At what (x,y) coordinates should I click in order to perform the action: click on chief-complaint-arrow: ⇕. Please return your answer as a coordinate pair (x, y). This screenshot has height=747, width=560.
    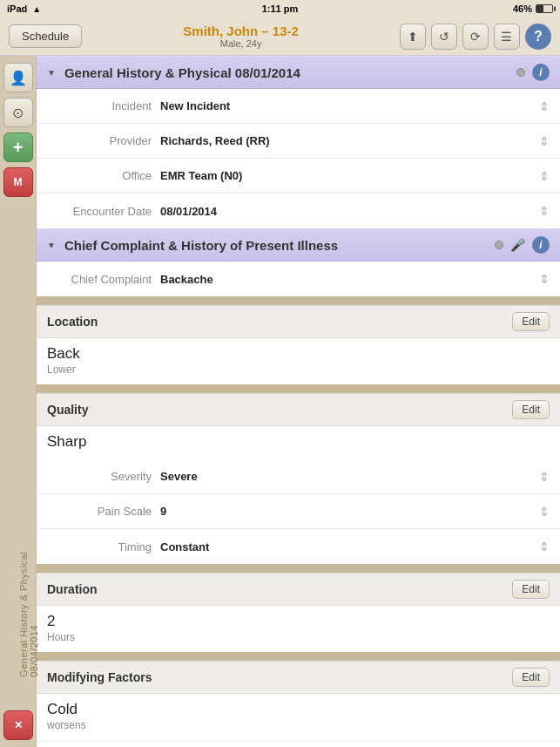
    Looking at the image, I should click on (544, 279).